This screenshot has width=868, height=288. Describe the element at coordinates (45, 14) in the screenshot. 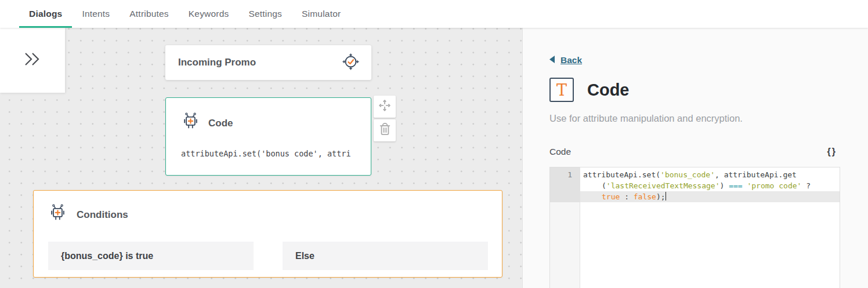

I see `tab-label: Dialogs` at that location.